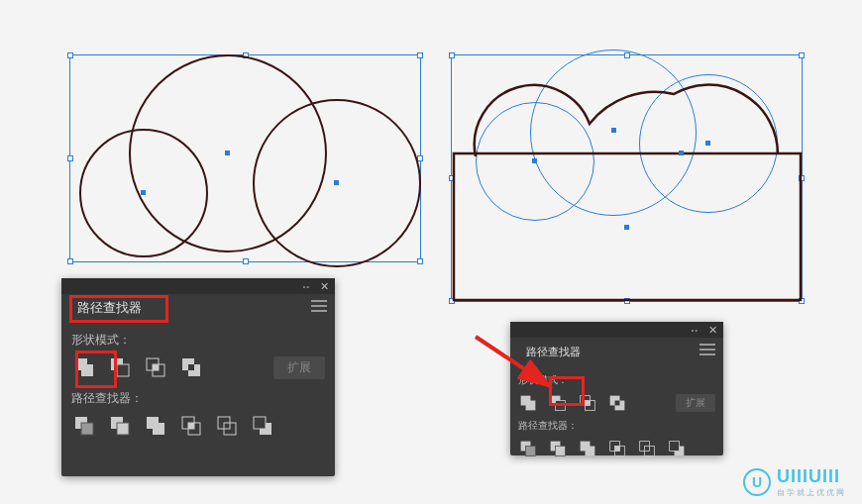 The width and height of the screenshot is (862, 504). I want to click on pathfinder-panel-small: •• ✕ 路径查找器 形状模式： 扩展 路径查找器：, so click(616, 388).